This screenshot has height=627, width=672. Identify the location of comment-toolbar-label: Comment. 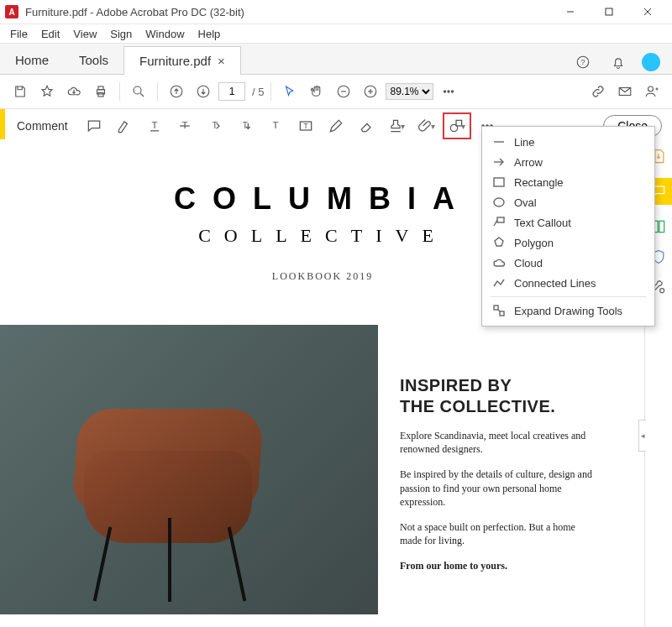
(42, 126).